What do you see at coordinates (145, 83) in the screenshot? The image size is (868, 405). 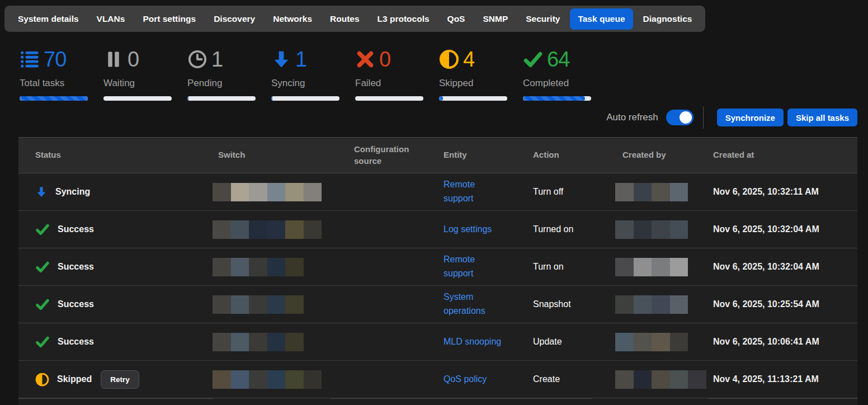 I see `stat-label: Waiting` at bounding box center [145, 83].